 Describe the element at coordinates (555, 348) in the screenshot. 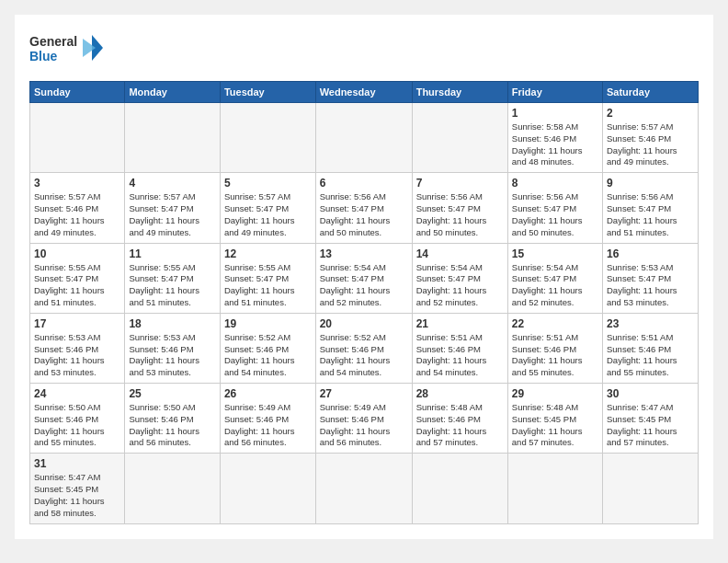

I see `calendar-cell: 22Sunrise: 5:51 AM Sunset: 5:46 PM Dayli…` at that location.